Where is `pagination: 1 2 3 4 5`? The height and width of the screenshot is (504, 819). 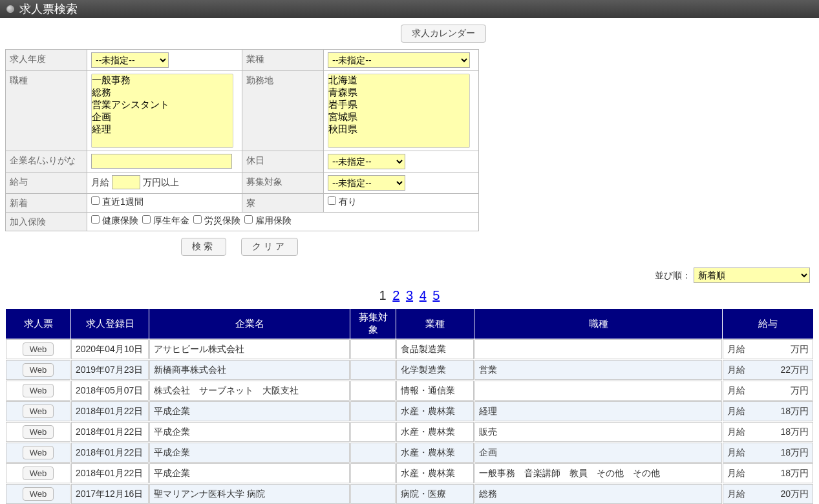
pagination: 1 2 3 4 5 is located at coordinates (410, 297).